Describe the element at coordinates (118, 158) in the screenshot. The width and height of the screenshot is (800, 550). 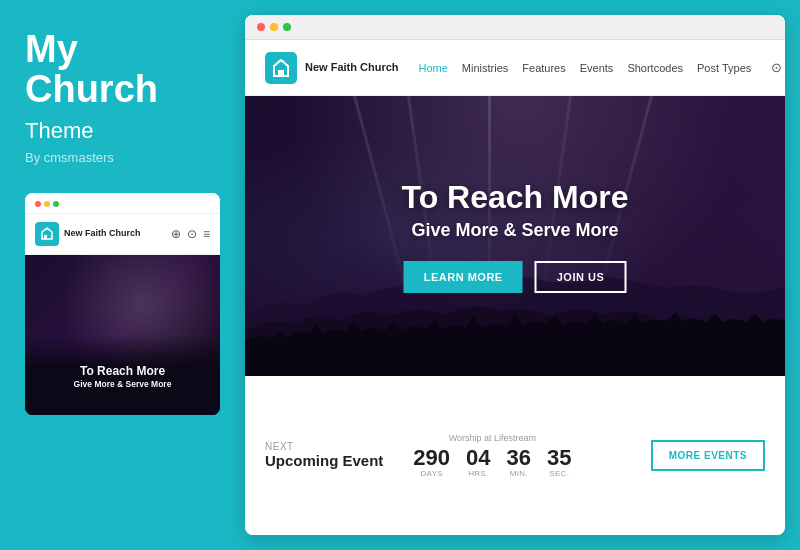
I see `theme-by: By cmsmasters` at that location.